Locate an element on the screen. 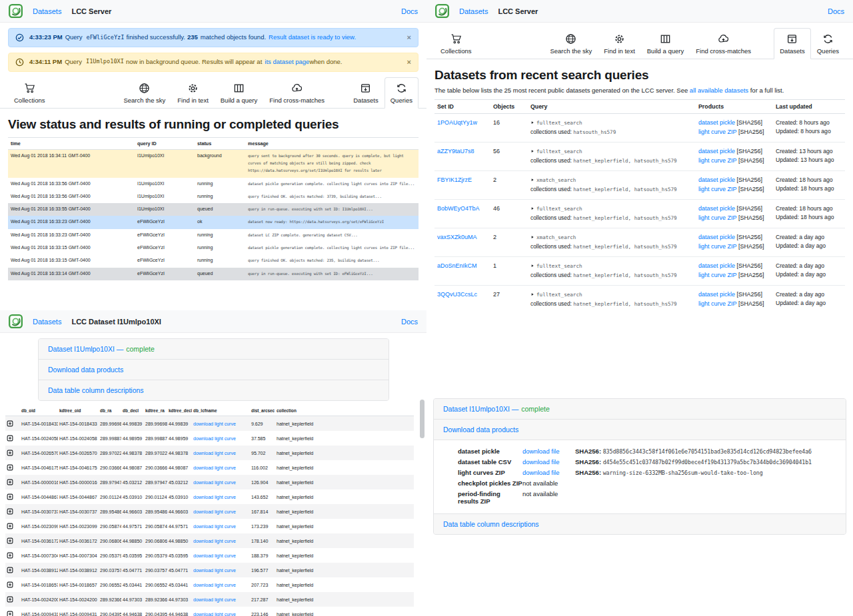 The image size is (853, 616). dataset-setid-link: 3QQvU3CcsLc is located at coordinates (457, 294).